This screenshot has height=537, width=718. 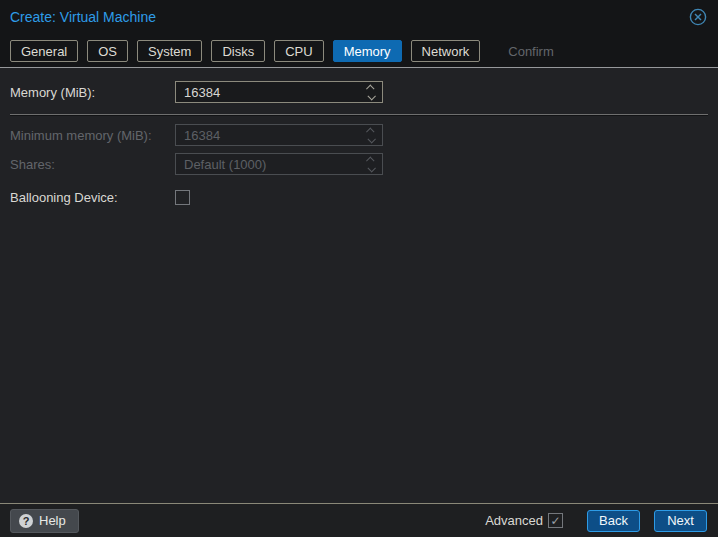 I want to click on tab-general: General, so click(x=44, y=51).